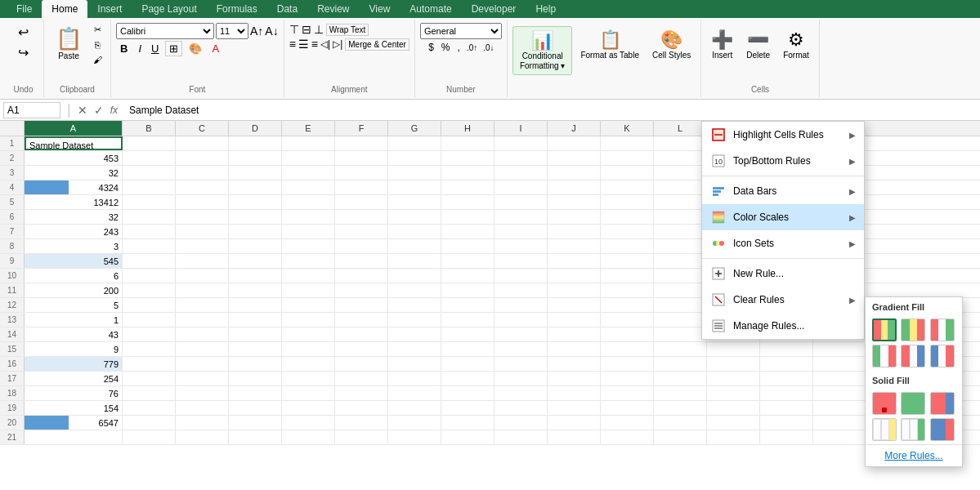 This screenshot has width=980, height=490. Describe the element at coordinates (361, 276) in the screenshot. I see `cell-f10` at that location.